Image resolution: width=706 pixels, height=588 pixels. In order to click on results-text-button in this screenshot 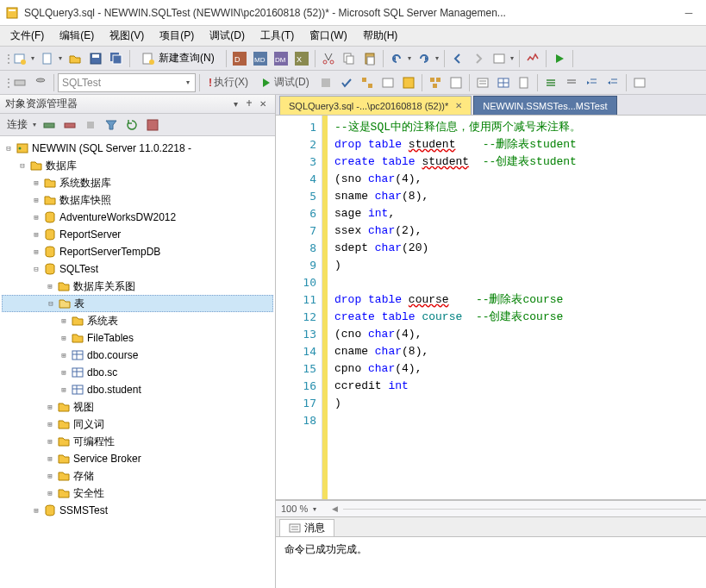, I will do `click(483, 83)`.